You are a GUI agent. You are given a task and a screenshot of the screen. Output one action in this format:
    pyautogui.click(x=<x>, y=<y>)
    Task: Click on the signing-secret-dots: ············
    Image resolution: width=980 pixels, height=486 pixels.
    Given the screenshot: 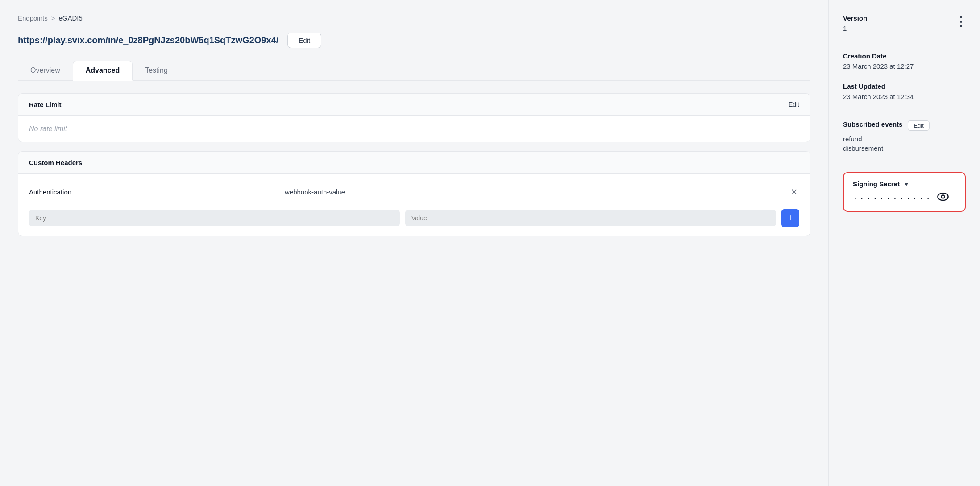 What is the action you would take?
    pyautogui.click(x=893, y=198)
    